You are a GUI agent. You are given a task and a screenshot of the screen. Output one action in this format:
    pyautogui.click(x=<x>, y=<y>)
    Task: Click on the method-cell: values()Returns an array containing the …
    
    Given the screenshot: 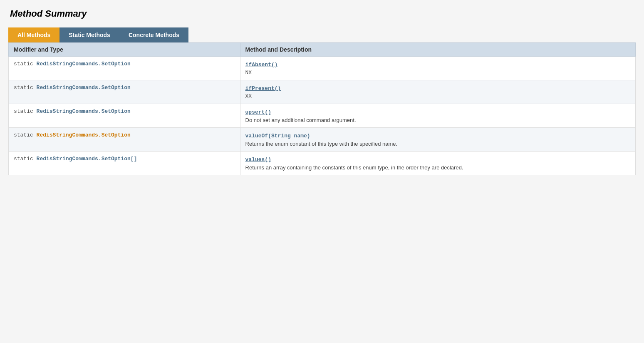 What is the action you would take?
    pyautogui.click(x=438, y=163)
    